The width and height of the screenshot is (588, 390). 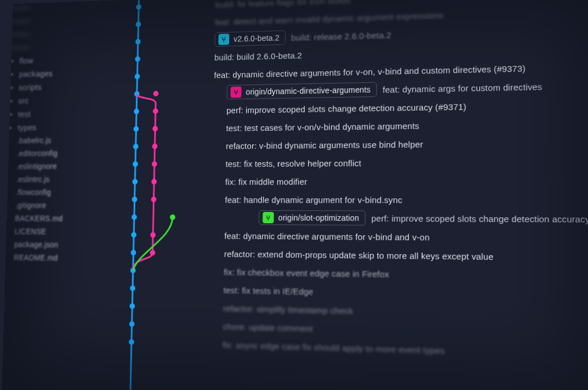 I want to click on branch-tag: ⑂origin/dynamic-directive-arguments, so click(x=302, y=91).